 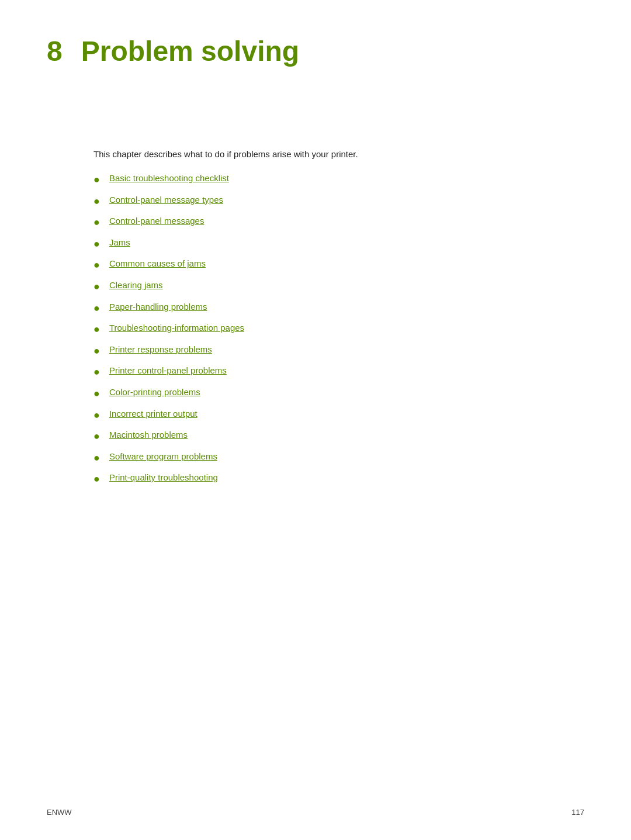 What do you see at coordinates (55, 51) in the screenshot?
I see `chapter-number: 8` at bounding box center [55, 51].